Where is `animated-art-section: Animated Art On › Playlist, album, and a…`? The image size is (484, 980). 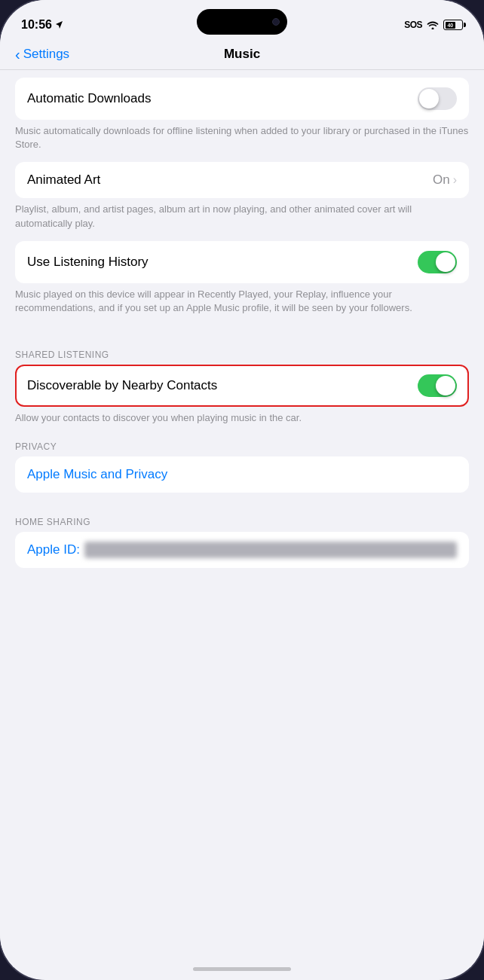
animated-art-section: Animated Art On › Playlist, album, and a… is located at coordinates (242, 201).